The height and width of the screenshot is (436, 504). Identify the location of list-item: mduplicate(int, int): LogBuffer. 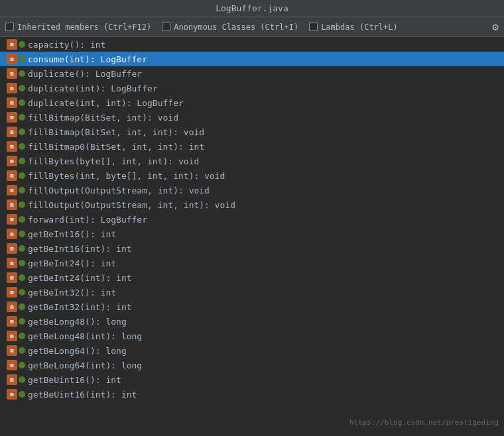
(252, 103).